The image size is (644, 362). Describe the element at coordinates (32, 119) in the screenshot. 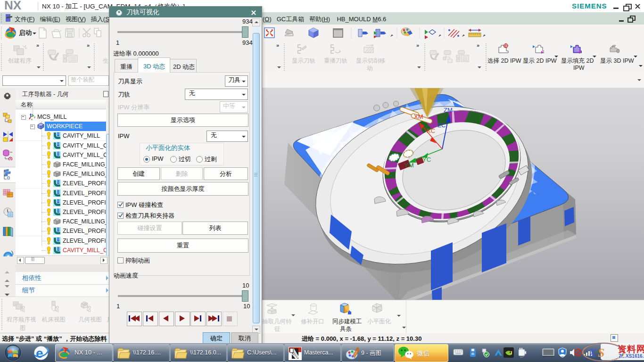

I see `svg-text: x` at that location.